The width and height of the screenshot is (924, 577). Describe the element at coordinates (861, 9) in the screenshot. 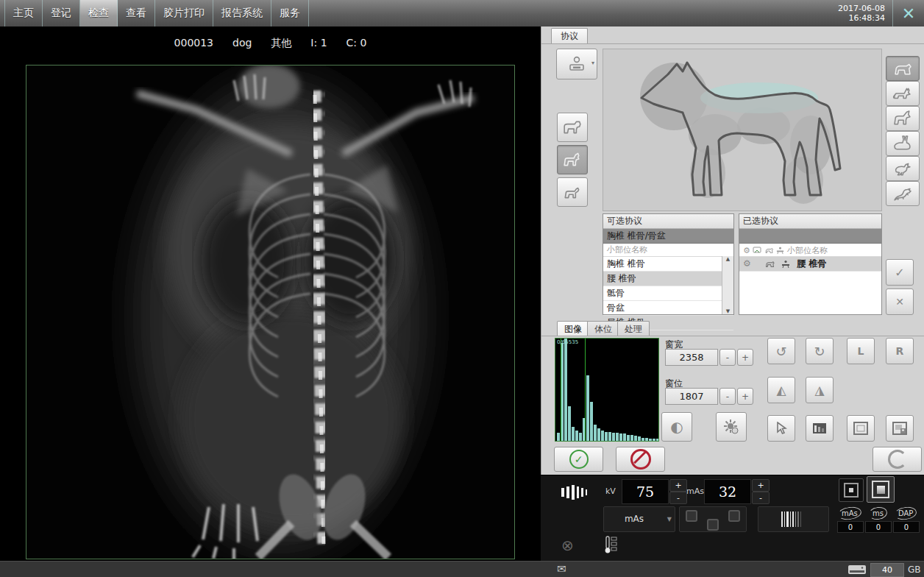

I see `date-text: 2017-06-08` at that location.